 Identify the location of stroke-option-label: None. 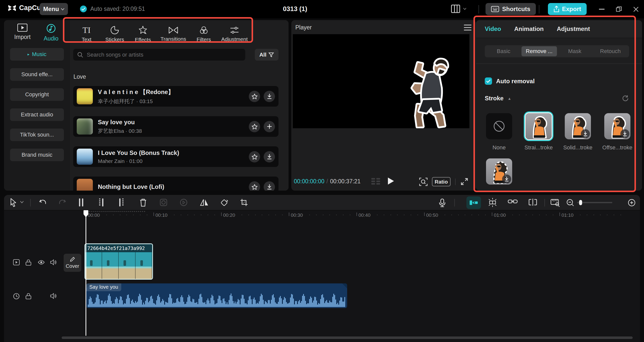
(499, 148).